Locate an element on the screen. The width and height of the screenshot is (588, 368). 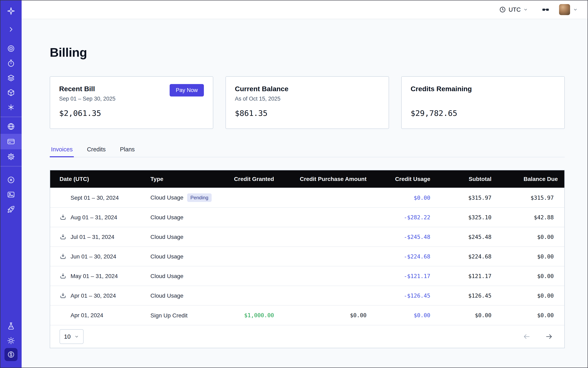
arrow-left-icon is located at coordinates (527, 337).